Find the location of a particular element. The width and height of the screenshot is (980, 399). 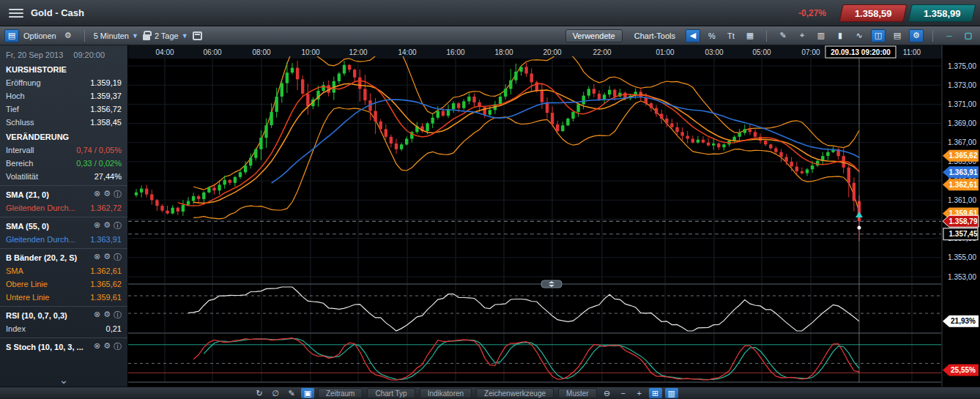

svg-text: 14:00 is located at coordinates (407, 53).